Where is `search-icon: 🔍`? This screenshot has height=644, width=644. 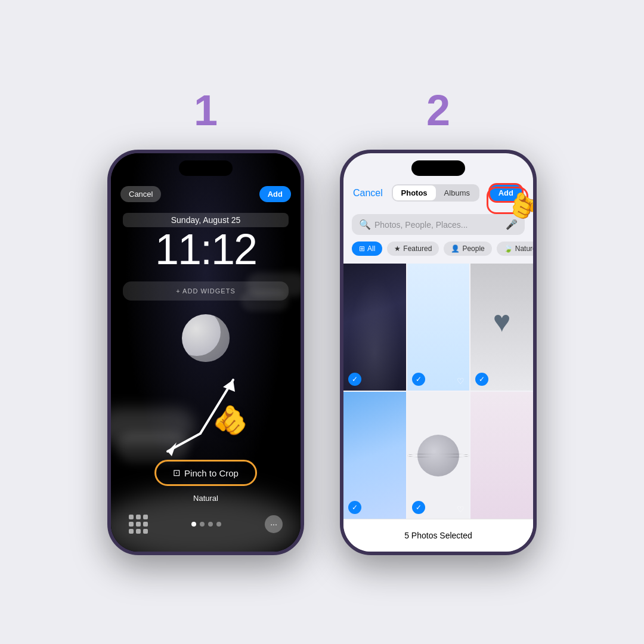
search-icon: 🔍 is located at coordinates (365, 224).